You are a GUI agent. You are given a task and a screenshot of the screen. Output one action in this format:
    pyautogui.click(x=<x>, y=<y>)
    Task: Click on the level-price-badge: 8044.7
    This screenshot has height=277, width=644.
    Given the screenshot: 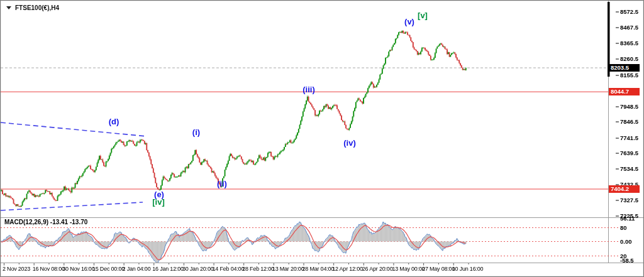 What is the action you would take?
    pyautogui.click(x=624, y=92)
    